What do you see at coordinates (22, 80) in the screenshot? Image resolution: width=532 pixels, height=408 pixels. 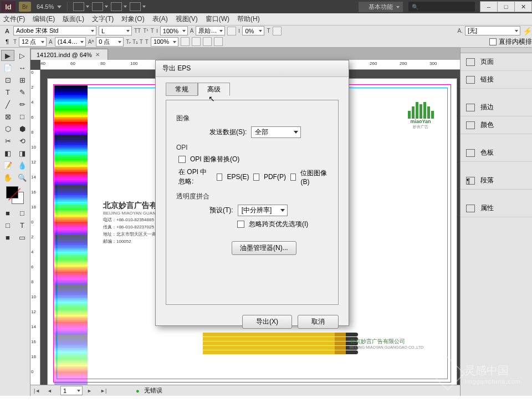 I see `content-tool-2: ⊞` at bounding box center [22, 80].